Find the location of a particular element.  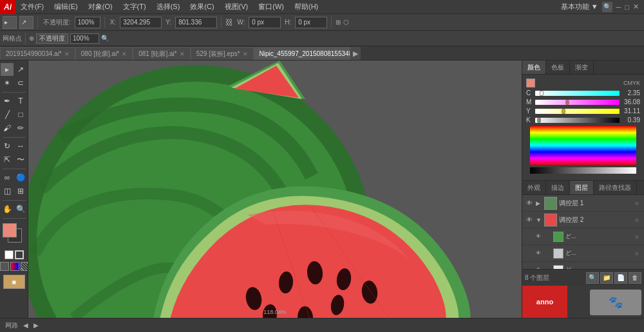

menu-object: 对象(O) is located at coordinates (100, 6).